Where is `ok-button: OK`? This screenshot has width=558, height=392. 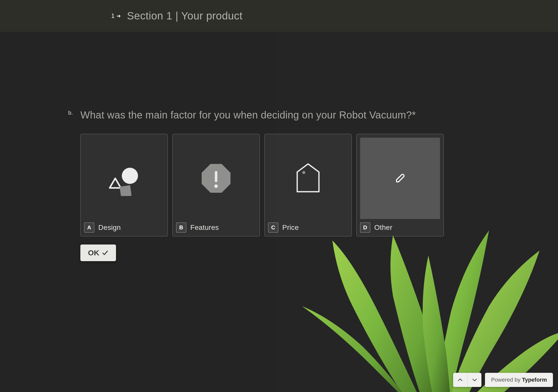
ok-button: OK is located at coordinates (98, 253).